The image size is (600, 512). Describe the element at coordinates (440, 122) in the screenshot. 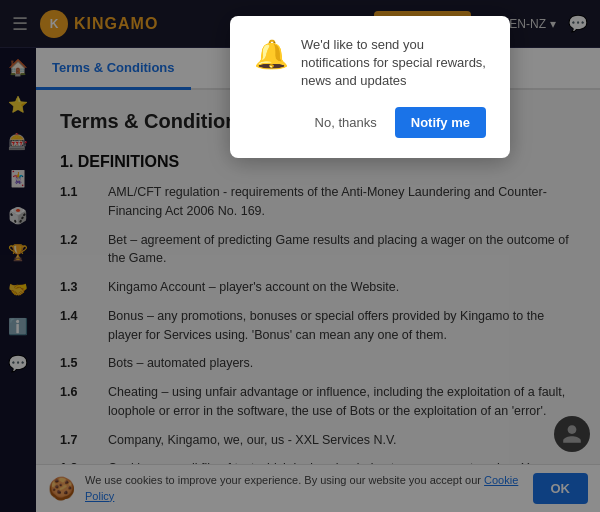

I see `notify-me-button: Notify me` at that location.